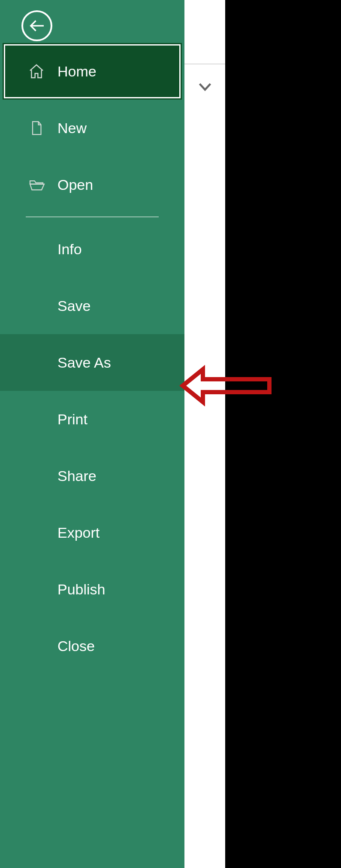  I want to click on menu-label: Save, so click(74, 306).